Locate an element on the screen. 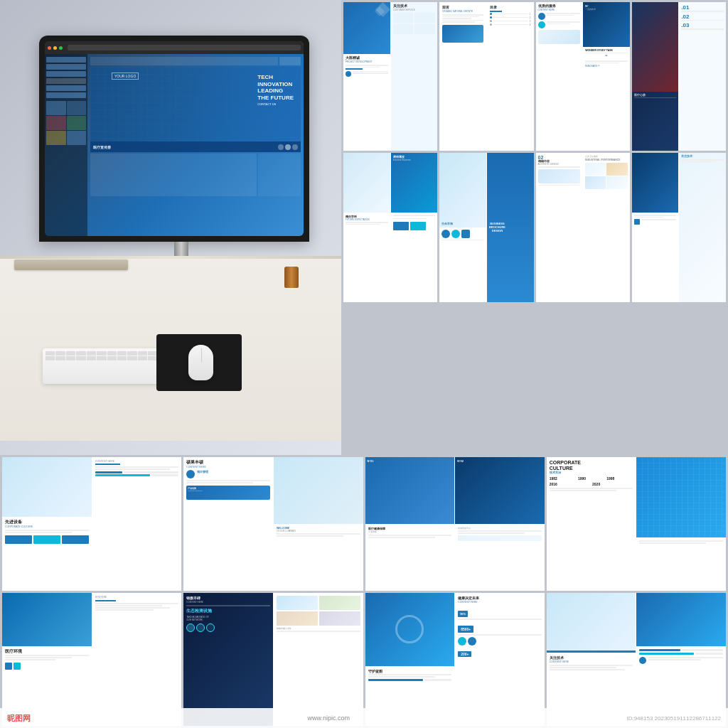 The height and width of the screenshot is (728, 728). bottom-spread-5: 医疗环境 科技先锋 is located at coordinates (92, 660).